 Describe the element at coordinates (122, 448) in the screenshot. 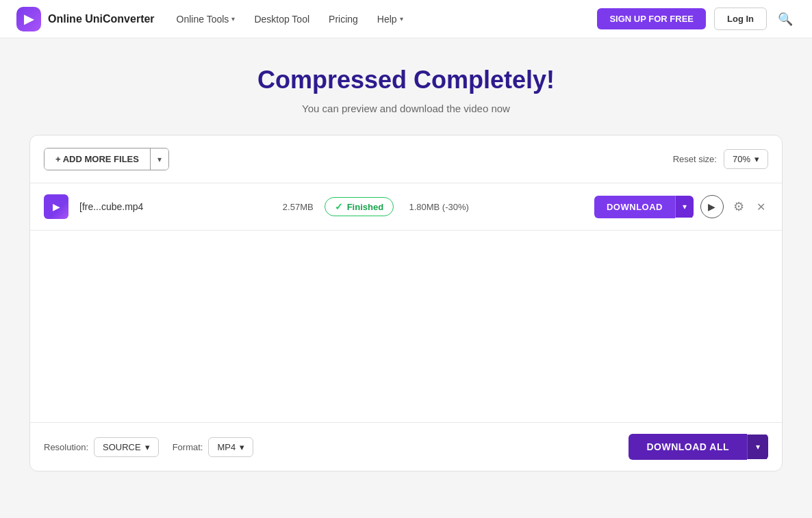

I see `resolution-value: SOURCE` at that location.